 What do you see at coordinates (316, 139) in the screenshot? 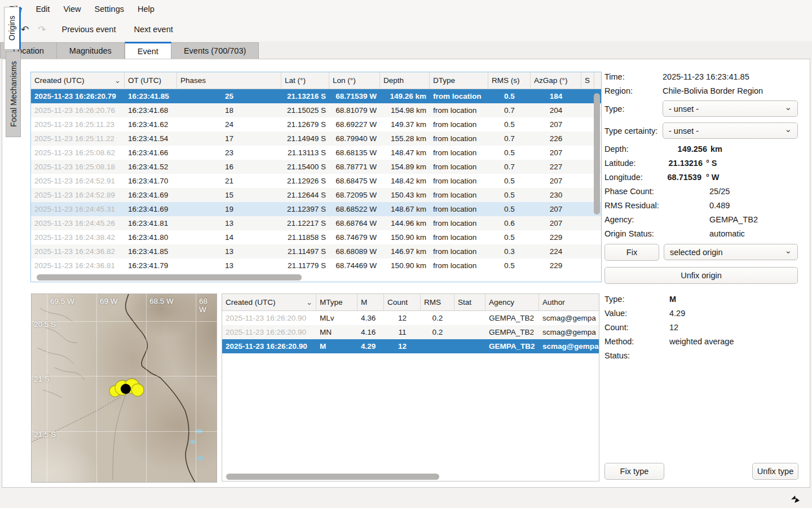
I see `table-row: 2025-11-23 16:25:11.2216:23:41.541721.14…` at bounding box center [316, 139].